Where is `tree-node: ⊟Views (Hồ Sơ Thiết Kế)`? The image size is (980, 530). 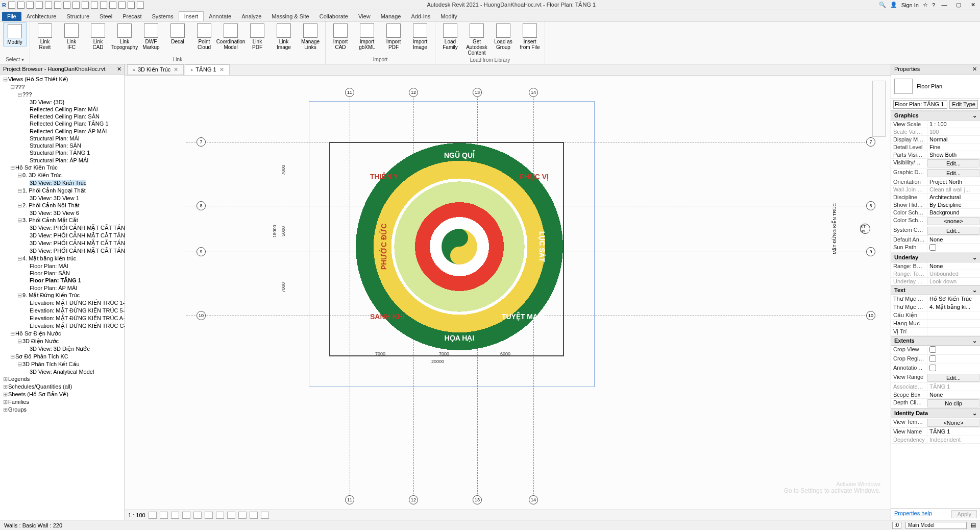 tree-node: ⊟Views (Hồ Sơ Thiết Kế) is located at coordinates (62, 80).